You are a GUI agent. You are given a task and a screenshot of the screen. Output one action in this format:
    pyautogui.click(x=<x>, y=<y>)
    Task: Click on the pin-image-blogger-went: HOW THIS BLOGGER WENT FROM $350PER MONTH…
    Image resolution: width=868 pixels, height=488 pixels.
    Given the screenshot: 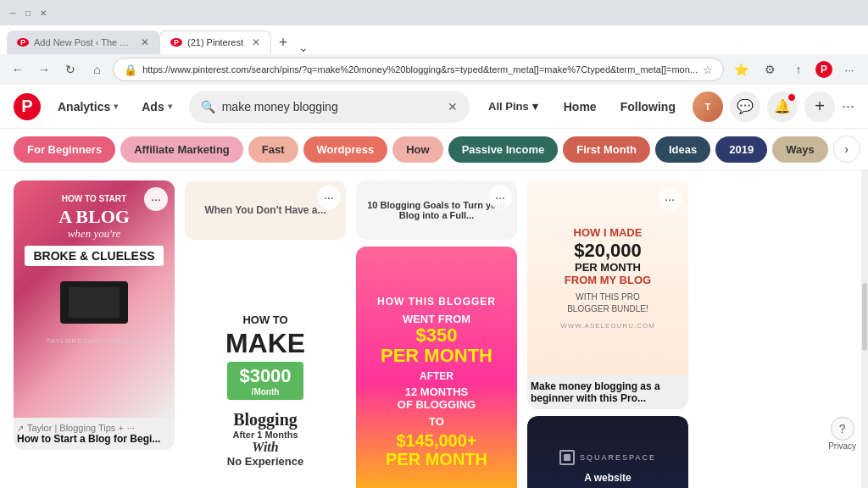 What is the action you would take?
    pyautogui.click(x=437, y=368)
    